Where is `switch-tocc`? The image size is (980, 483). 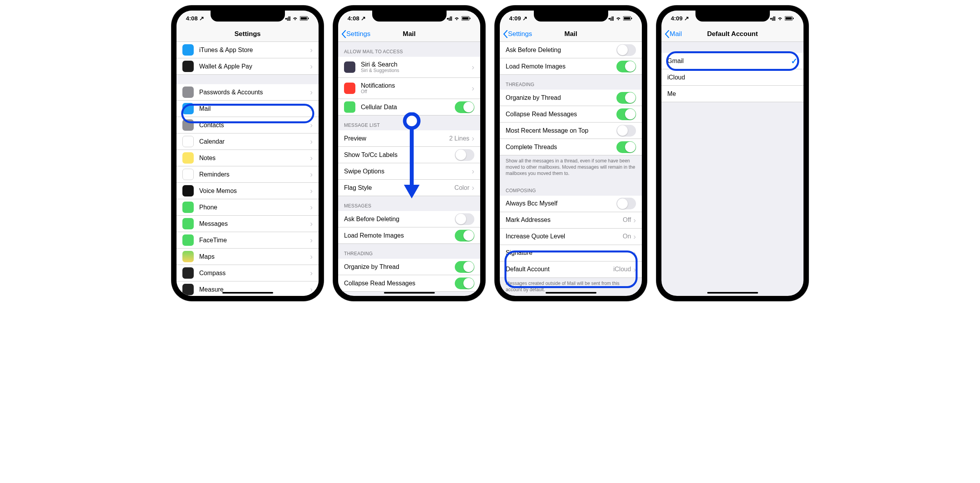
switch-tocc is located at coordinates (465, 155).